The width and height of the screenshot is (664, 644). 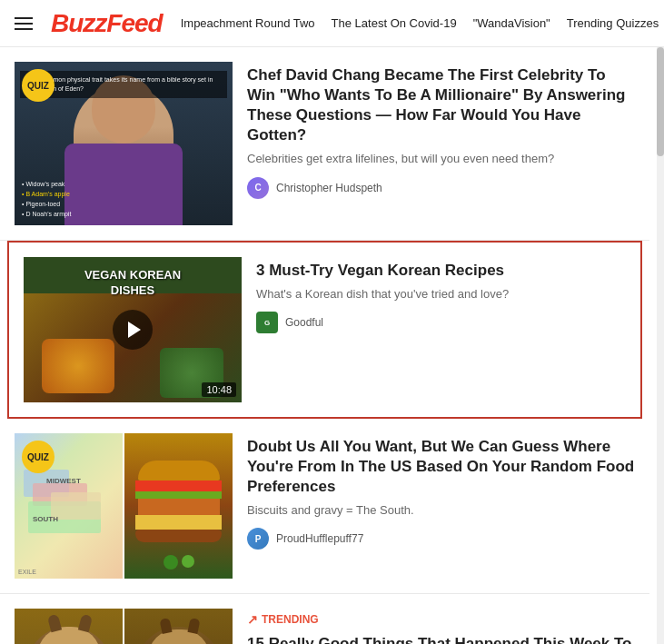 I want to click on quiz-badge: QUIZ, so click(x=38, y=85).